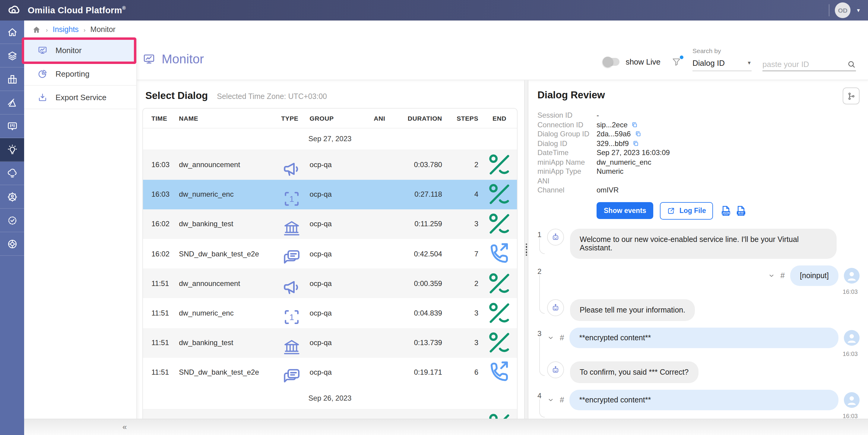 The width and height of the screenshot is (868, 435). What do you see at coordinates (526, 249) in the screenshot?
I see `panel-resize-divider` at bounding box center [526, 249].